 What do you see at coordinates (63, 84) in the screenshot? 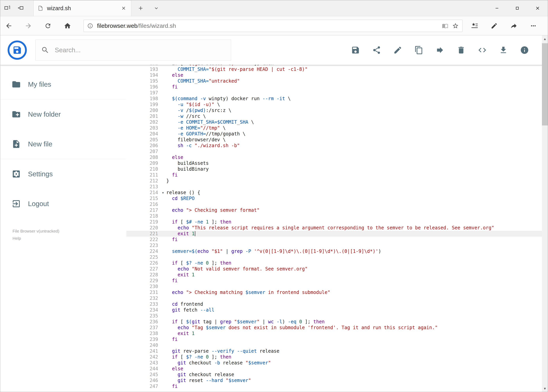
I see `sidebar-item-my-files: My files` at bounding box center [63, 84].